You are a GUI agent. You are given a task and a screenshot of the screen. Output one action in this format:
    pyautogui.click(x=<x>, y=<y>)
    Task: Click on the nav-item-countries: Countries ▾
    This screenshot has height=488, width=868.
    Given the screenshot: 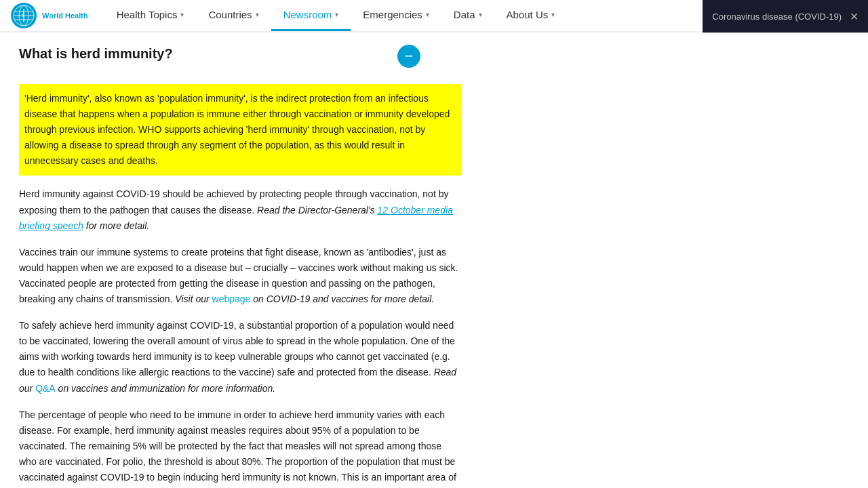 What is the action you would take?
    pyautogui.click(x=233, y=16)
    